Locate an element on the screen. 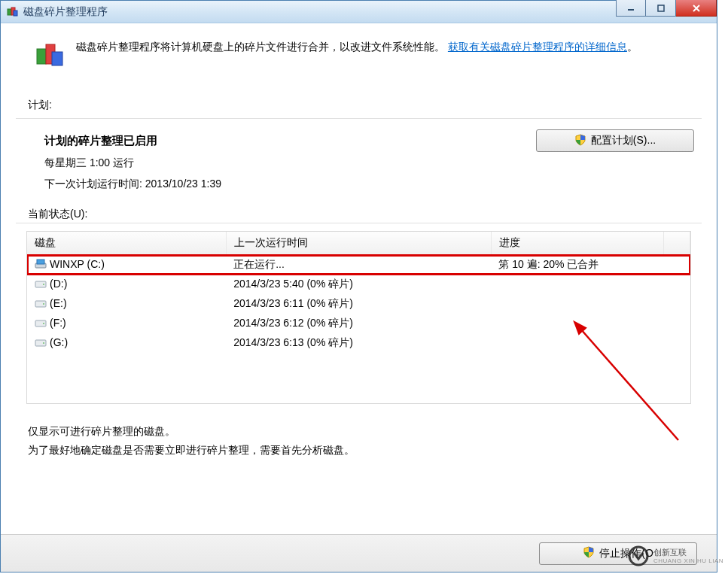 Image resolution: width=728 pixels, height=574 pixels. lastrun-cell: 2014/3/23 6:11 (0% 碎片) is located at coordinates (358, 304).